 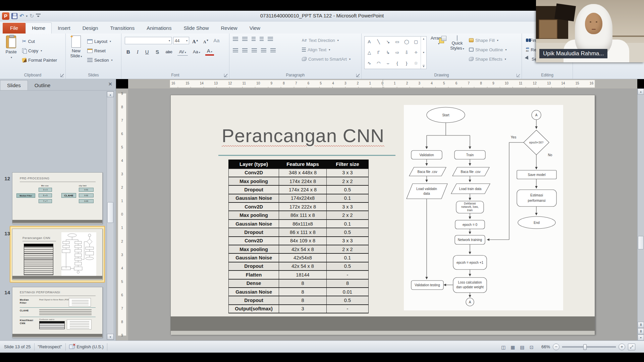 What do you see at coordinates (91, 28) in the screenshot?
I see `tab-design: Design` at bounding box center [91, 28].